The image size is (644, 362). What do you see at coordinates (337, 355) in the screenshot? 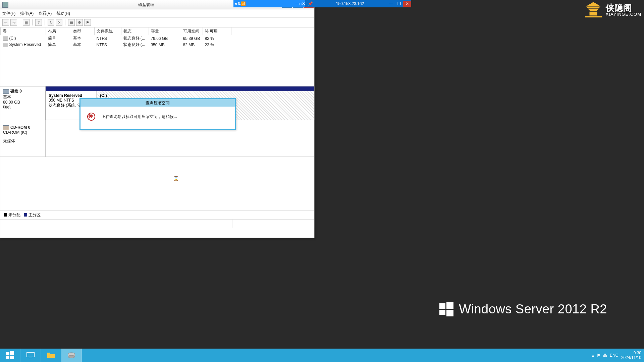
I see `taskbar-spacer` at bounding box center [337, 355].